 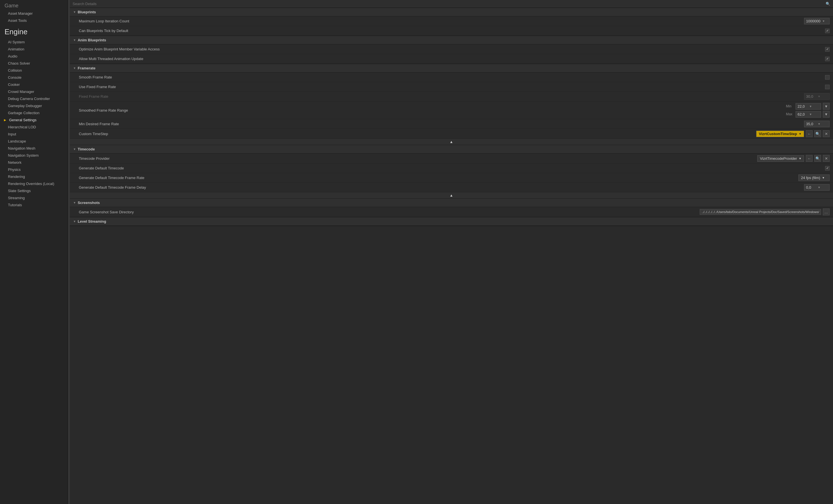 What do you see at coordinates (451, 159) in the screenshot?
I see `timecode-provider-row: Timecode Provider VizrtTimecodeProvider …` at bounding box center [451, 159].